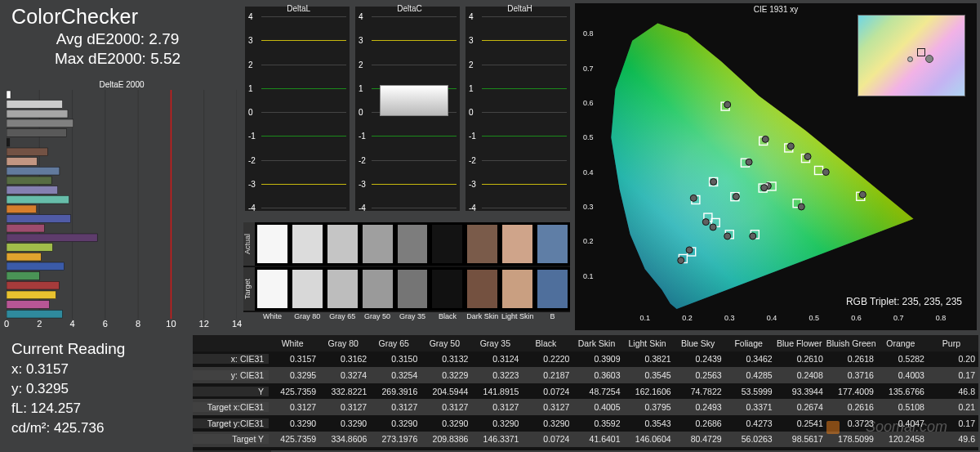 This screenshot has height=452, width=980. What do you see at coordinates (230, 423) in the screenshot?
I see `table-row-label: Target y:CIE31` at bounding box center [230, 423].